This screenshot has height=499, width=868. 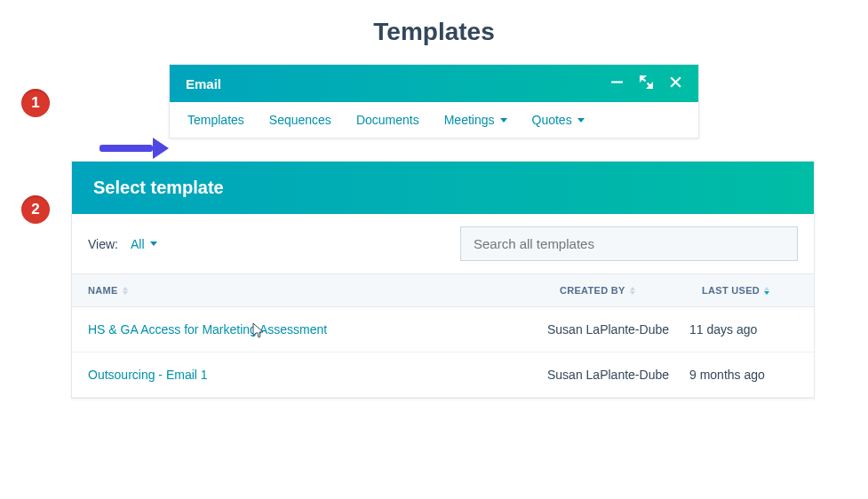 I want to click on email-window: Email Templates Sequences Documents Meet…, so click(x=434, y=101).